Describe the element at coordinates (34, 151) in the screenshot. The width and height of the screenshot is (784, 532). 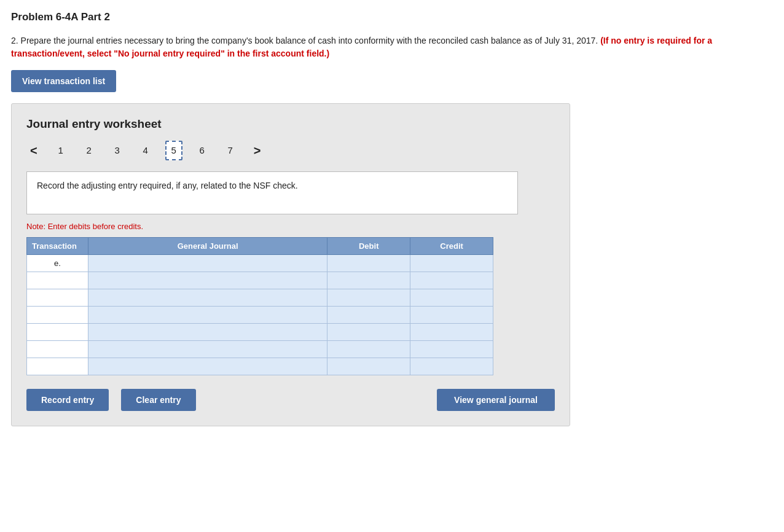
I see `prev-arrow: <` at that location.